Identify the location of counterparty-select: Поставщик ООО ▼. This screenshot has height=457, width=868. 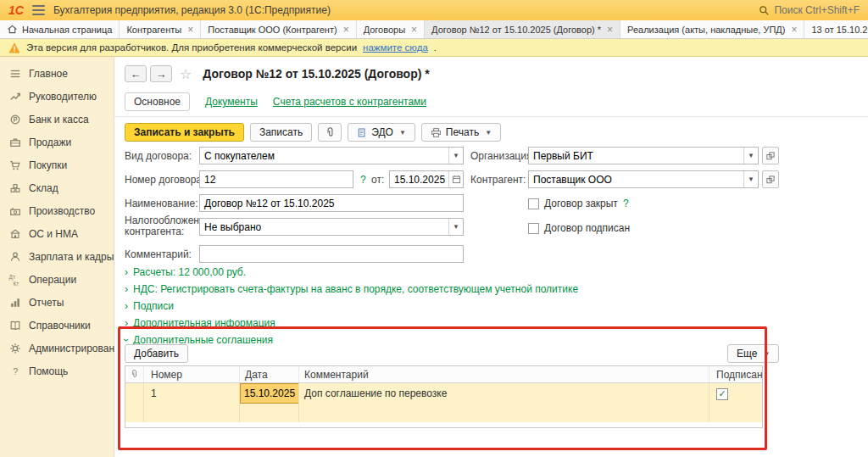
(643, 180).